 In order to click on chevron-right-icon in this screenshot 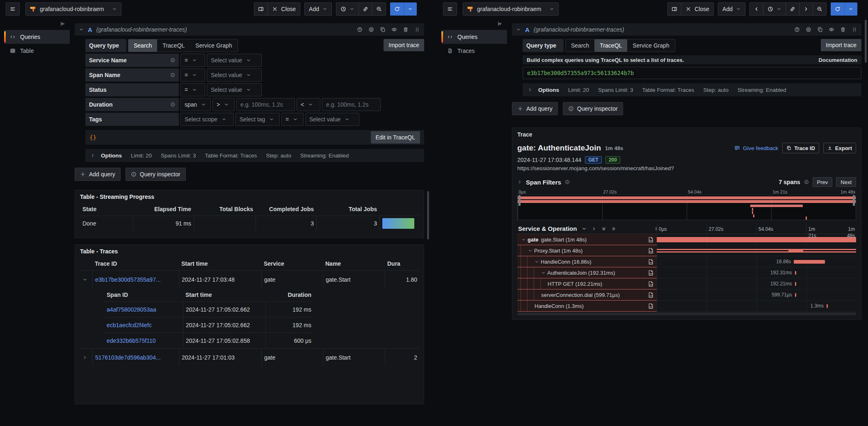, I will do `click(520, 182)`.